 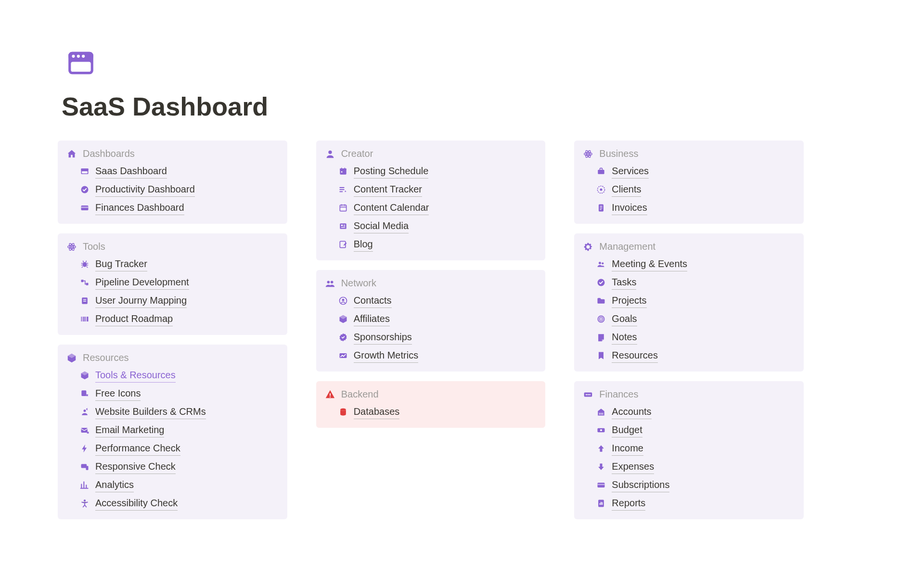 I want to click on item-label: Invoices, so click(x=629, y=208).